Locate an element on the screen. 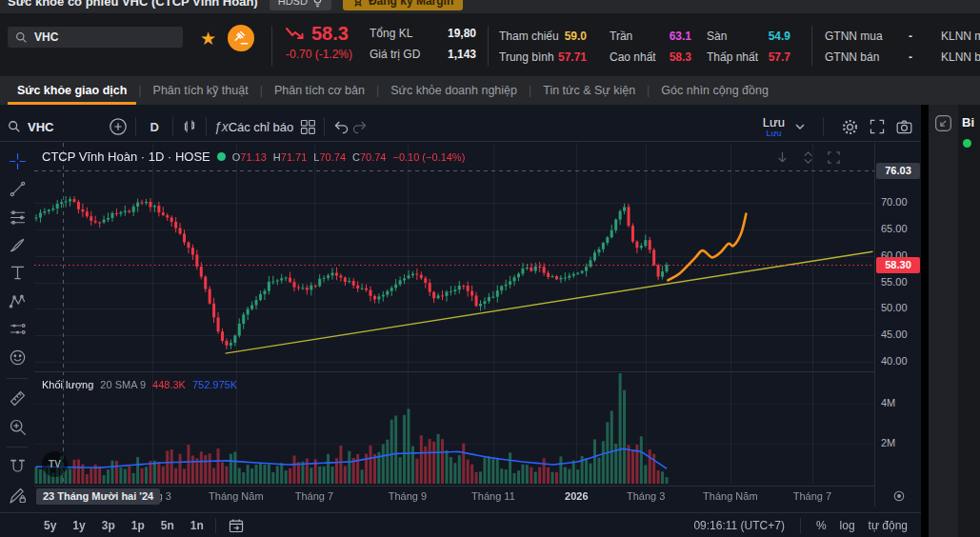  range-5n: 5n is located at coordinates (168, 526).